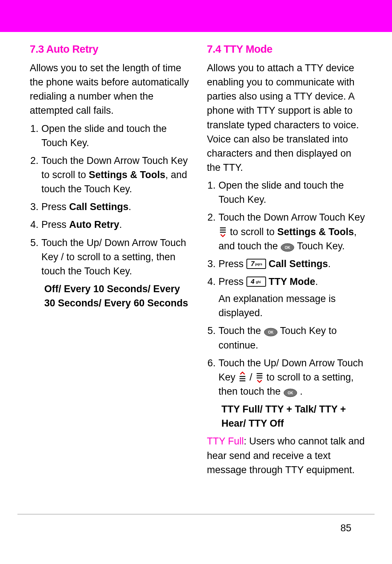  Describe the element at coordinates (293, 297) in the screenshot. I see `step-text: Press TTY Mode. An explanation message i…` at that location.